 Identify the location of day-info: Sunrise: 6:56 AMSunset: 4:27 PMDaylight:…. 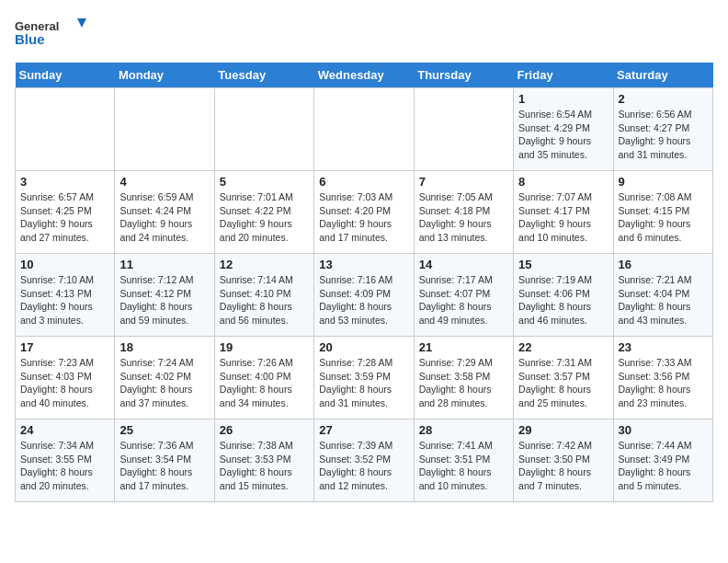
(664, 134).